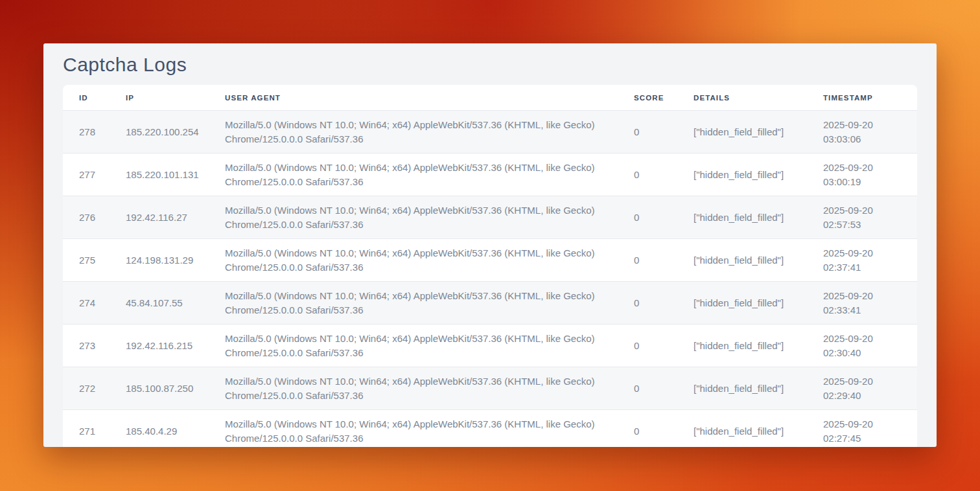 This screenshot has height=491, width=980. I want to click on column-header-user_agent: USER AGENT, so click(414, 98).